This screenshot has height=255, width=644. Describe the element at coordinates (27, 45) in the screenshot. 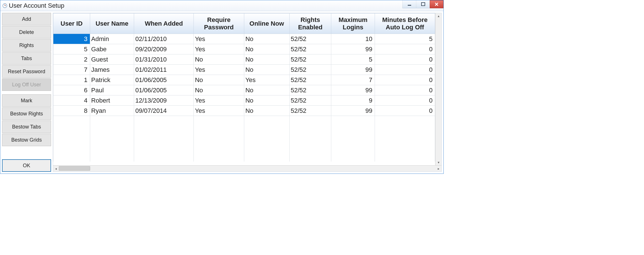

I see `rights-button: Rights` at that location.